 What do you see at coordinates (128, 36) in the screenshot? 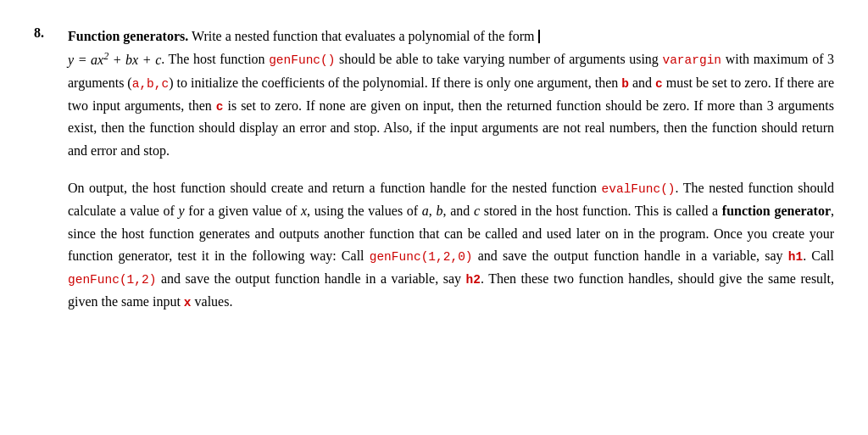
I see `problem-title: Function generators.` at bounding box center [128, 36].